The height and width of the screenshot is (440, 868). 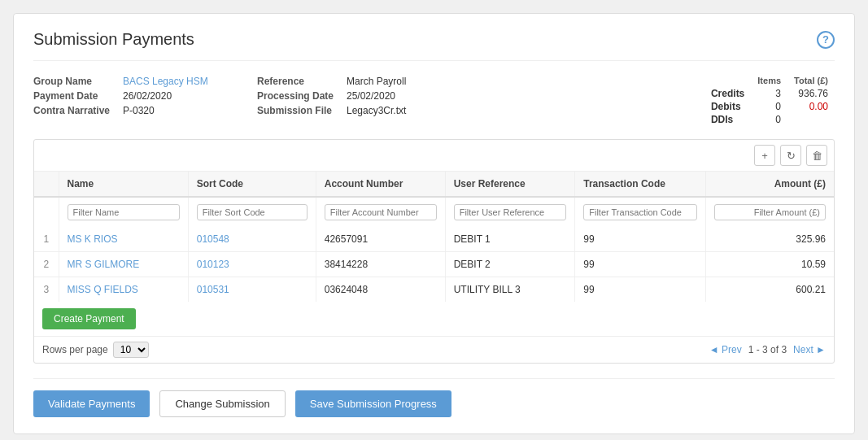 I want to click on help-icon: ?, so click(x=826, y=40).